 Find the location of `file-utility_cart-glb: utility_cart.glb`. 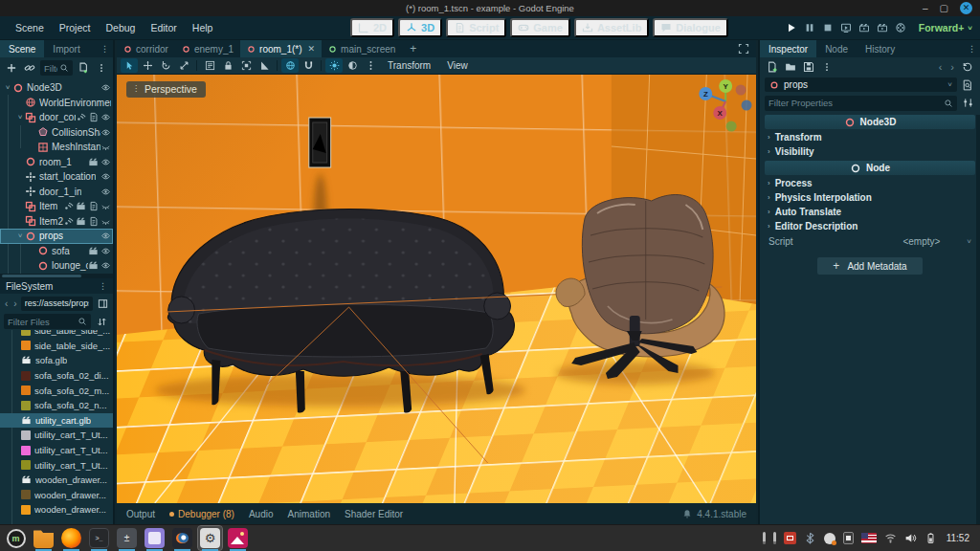

file-utility_cart-glb: utility_cart.glb is located at coordinates (56, 421).